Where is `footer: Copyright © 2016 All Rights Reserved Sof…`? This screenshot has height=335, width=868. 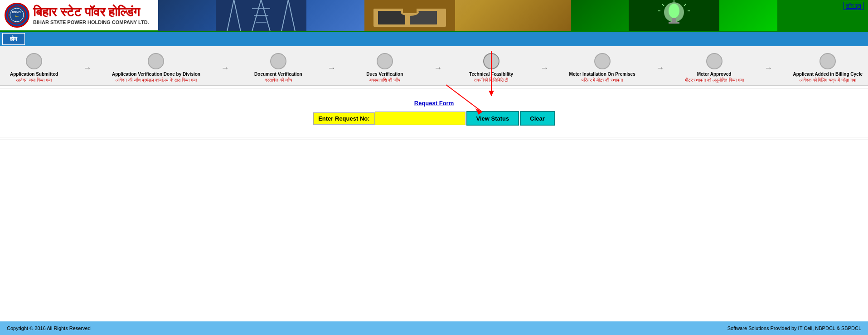
footer: Copyright © 2016 All Rights Reserved Sof… is located at coordinates (434, 328).